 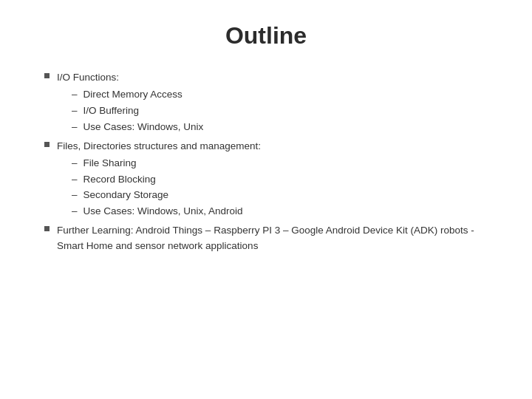 I want to click on dash-2-3: –, so click(x=75, y=195).